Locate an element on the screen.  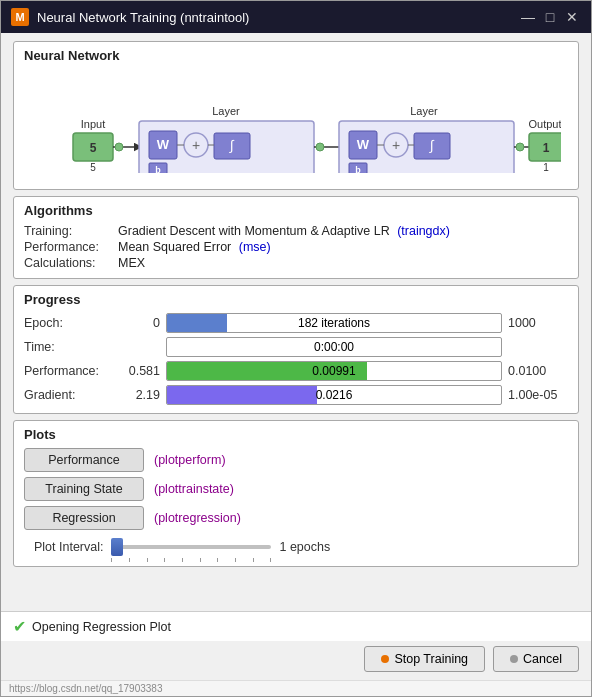
bottom-bar: Stop Training Cancel is located at coordinates (296, 660).